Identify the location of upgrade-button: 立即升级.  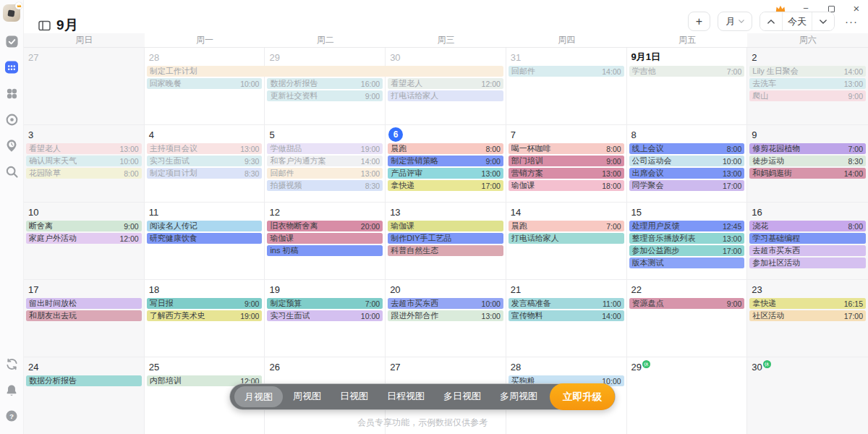
(582, 396).